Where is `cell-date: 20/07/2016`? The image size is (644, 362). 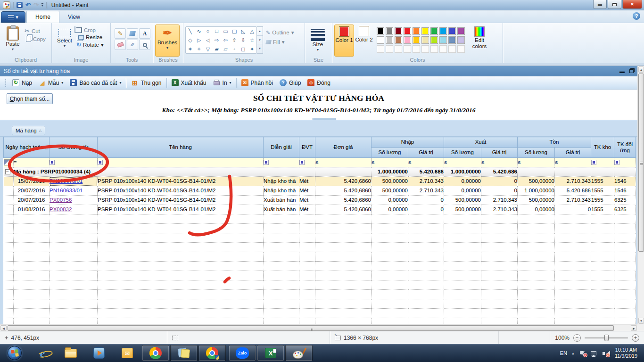
cell-date: 20/07/2016 is located at coordinates (32, 191).